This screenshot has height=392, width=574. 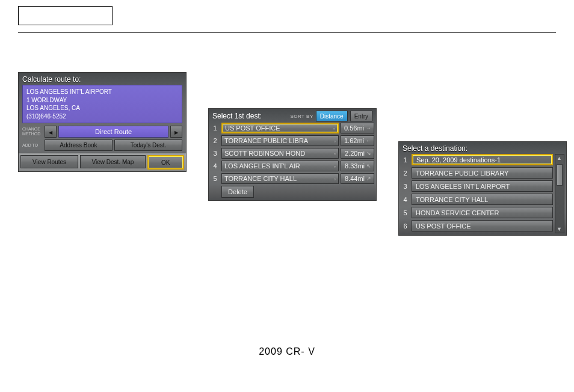 I want to click on dest-distance: 8.33mi↖, so click(x=357, y=166).